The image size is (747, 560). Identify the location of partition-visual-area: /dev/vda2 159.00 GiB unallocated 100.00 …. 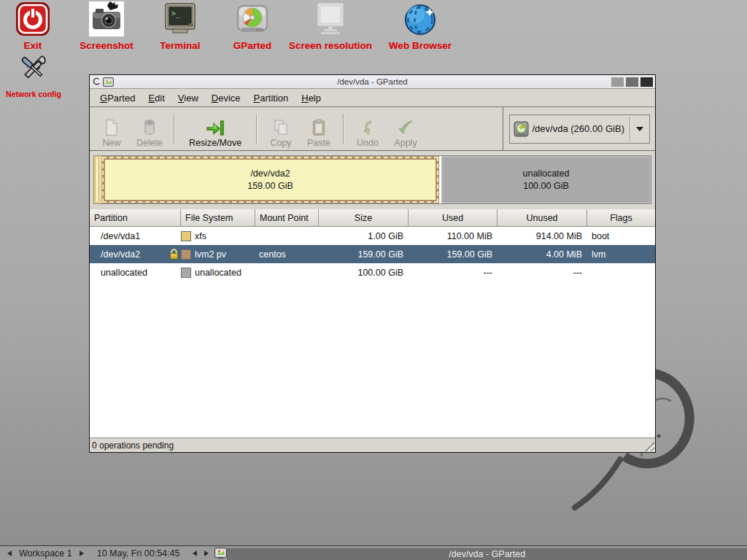
(372, 180).